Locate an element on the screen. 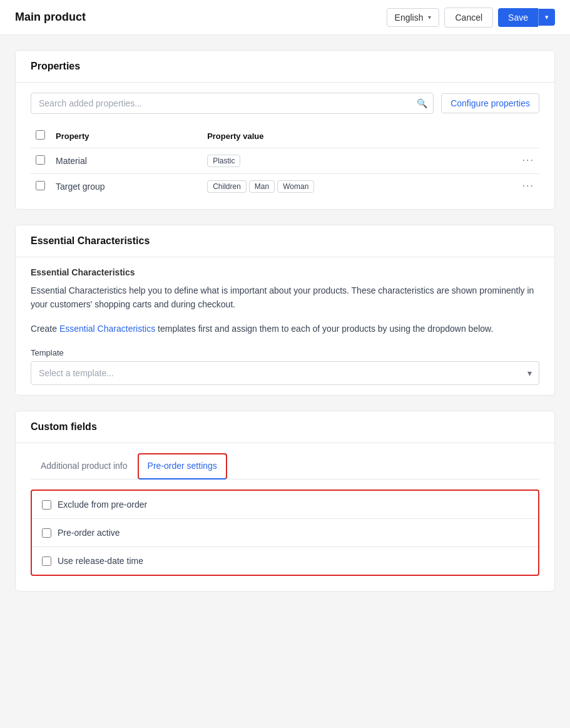 This screenshot has width=570, height=728. properties-search-input is located at coordinates (232, 103).